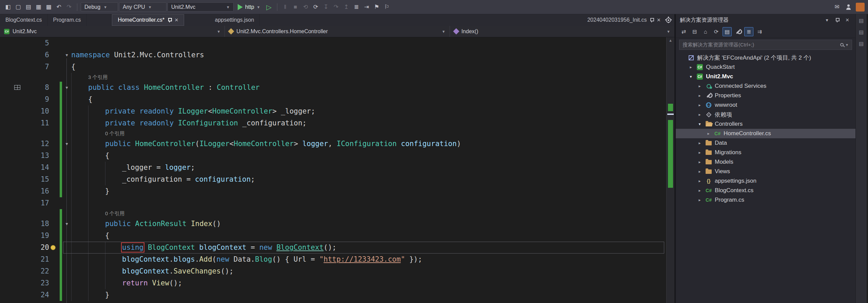  What do you see at coordinates (760, 32) in the screenshot?
I see `sync-active-icon: ⇉` at bounding box center [760, 32].